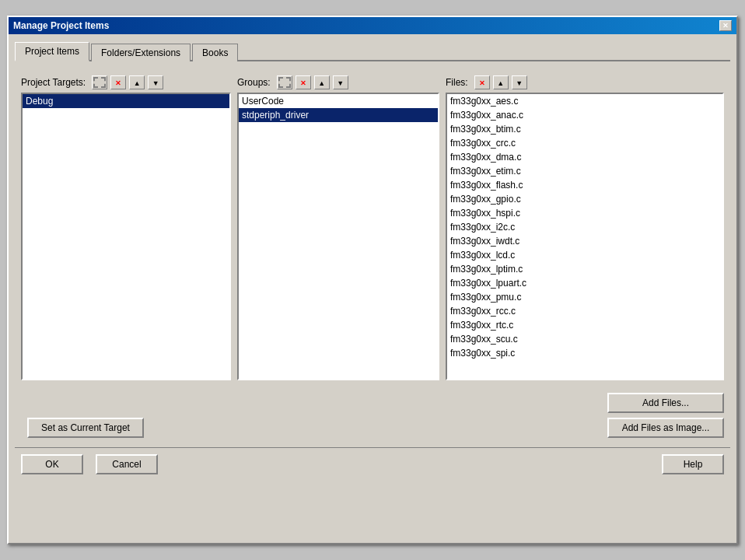 Image resolution: width=745 pixels, height=560 pixels. Describe the element at coordinates (303, 82) in the screenshot. I see `delete-group-button` at that location.